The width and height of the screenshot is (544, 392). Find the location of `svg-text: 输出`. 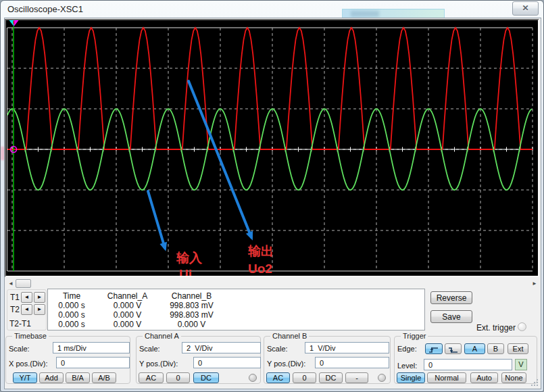

svg-text: 输出 is located at coordinates (261, 251).